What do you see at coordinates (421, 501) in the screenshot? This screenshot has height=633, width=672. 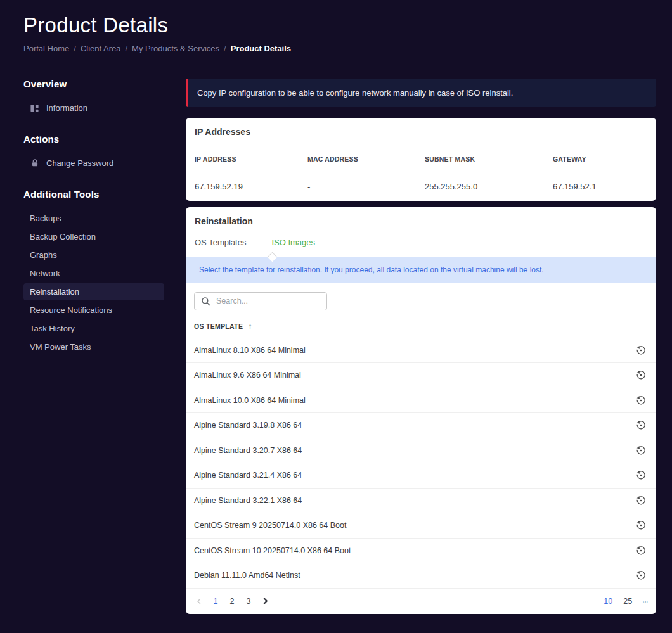 I see `list-item: Alpine Standard 3.22.1 X86 64` at bounding box center [421, 501].